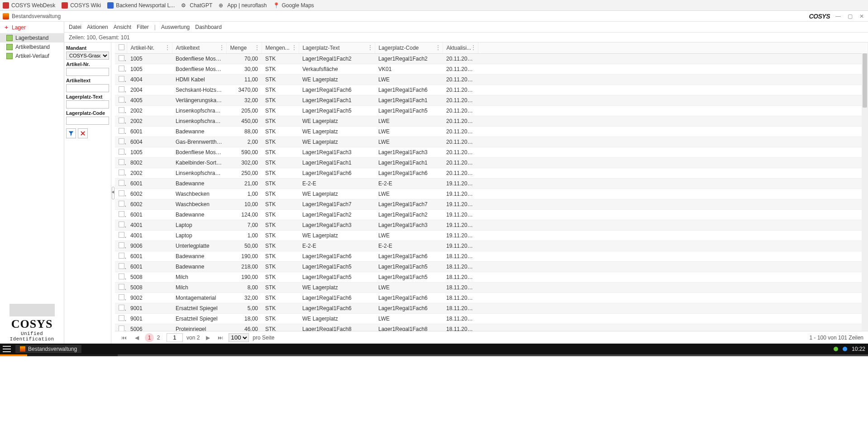  Describe the element at coordinates (32, 38) in the screenshot. I see `sidebar-item: Lagerbestand` at that location.